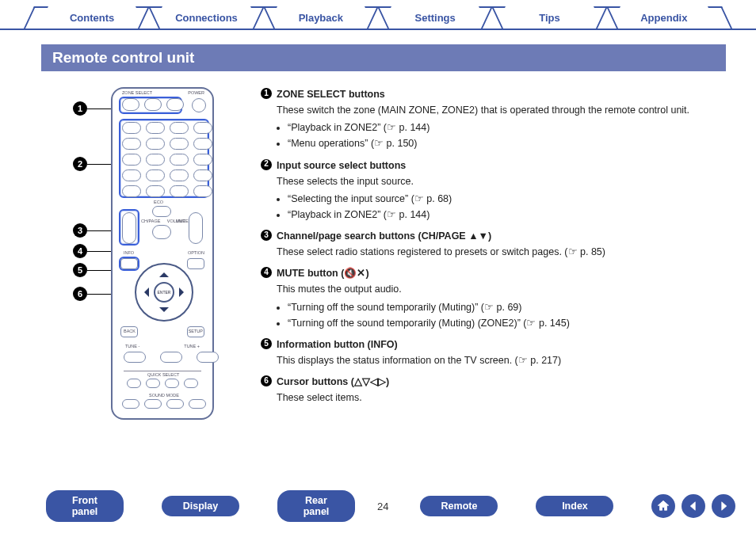  What do you see at coordinates (341, 166) in the screenshot?
I see `item-2-title: Input source select buttons` at bounding box center [341, 166].